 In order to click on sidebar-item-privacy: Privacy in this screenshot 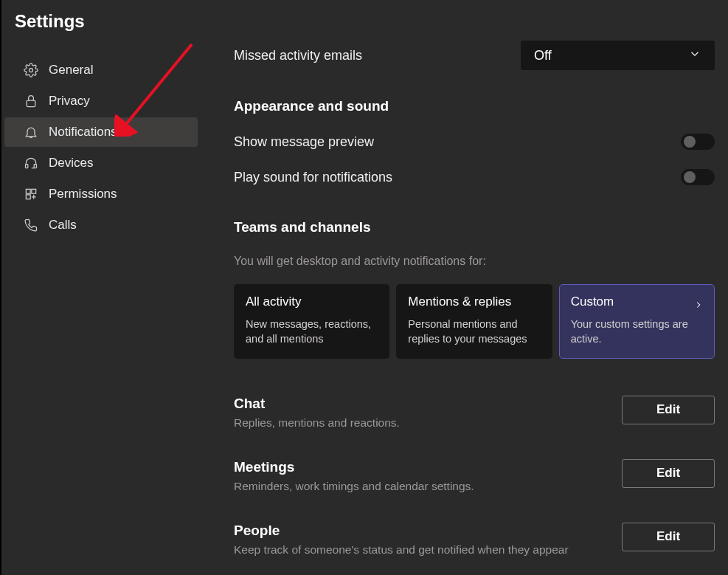, I will do `click(101, 101)`.